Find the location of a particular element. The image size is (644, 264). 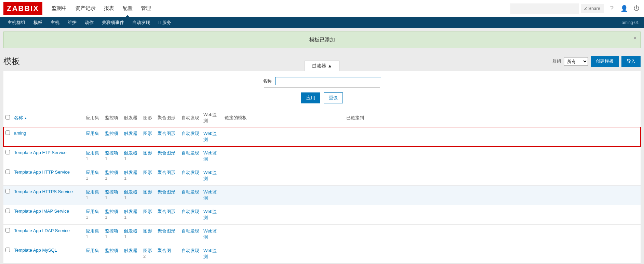

share-button: ZShare is located at coordinates (592, 8).